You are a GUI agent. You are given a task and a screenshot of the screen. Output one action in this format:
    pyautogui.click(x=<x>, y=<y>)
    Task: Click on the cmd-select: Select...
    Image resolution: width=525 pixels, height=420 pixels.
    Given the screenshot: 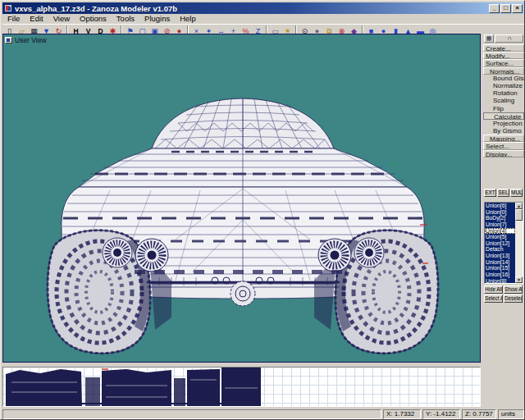 What is the action you would take?
    pyautogui.click(x=504, y=146)
    